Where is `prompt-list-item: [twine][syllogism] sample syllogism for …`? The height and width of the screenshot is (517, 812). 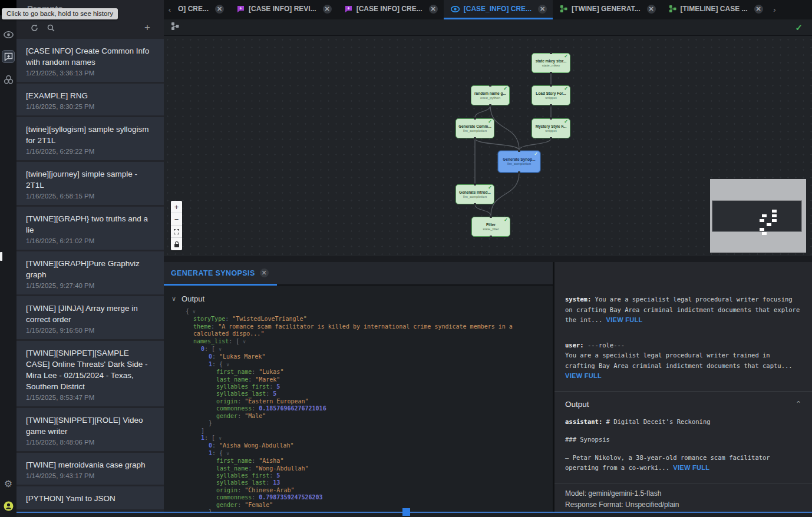 prompt-list-item: [twine][syllogism] sample syllogism for … is located at coordinates (90, 139).